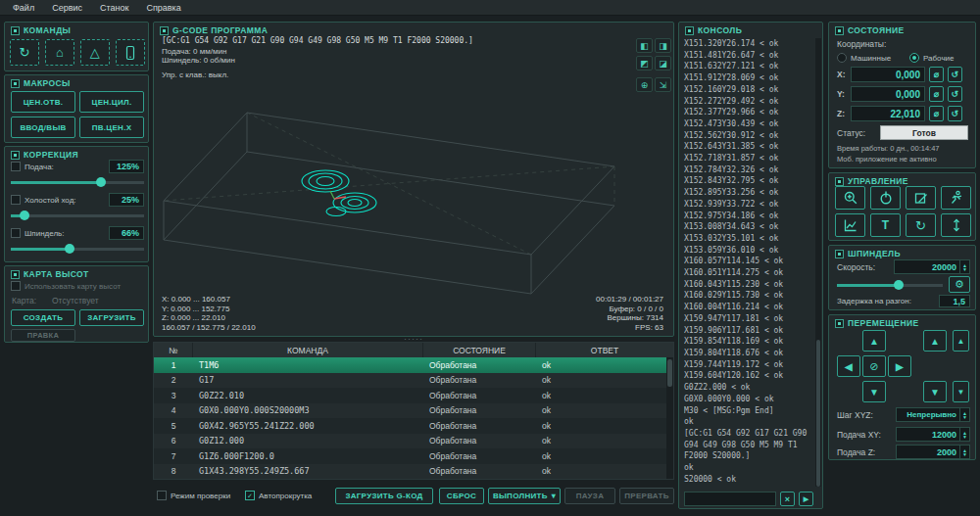 The height and width of the screenshot is (516, 980). Describe the element at coordinates (77, 182) in the screenshot. I see `feed-override-slider` at that location.